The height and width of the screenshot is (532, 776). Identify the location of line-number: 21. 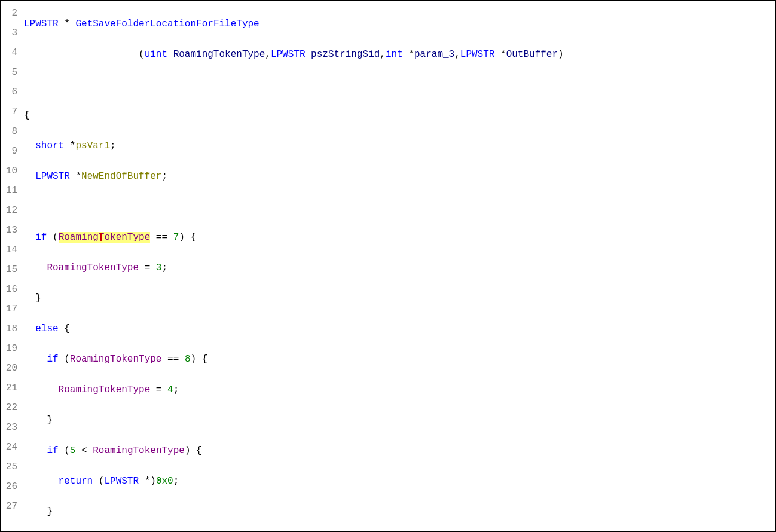
(10, 389).